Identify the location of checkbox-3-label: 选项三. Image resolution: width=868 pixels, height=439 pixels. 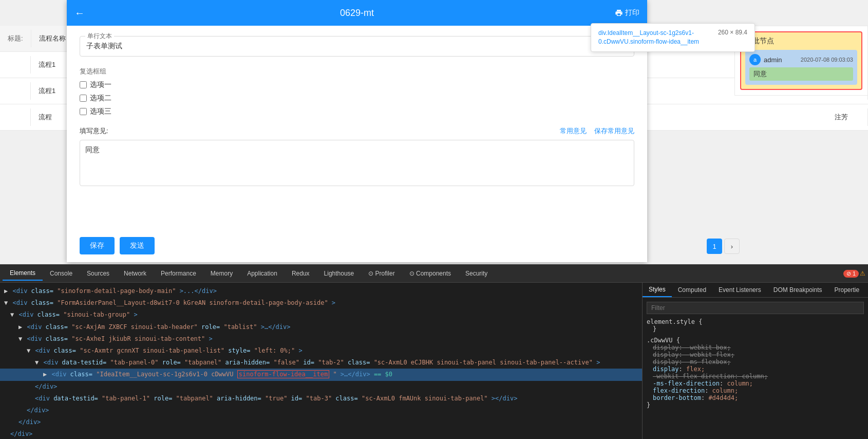
(101, 112).